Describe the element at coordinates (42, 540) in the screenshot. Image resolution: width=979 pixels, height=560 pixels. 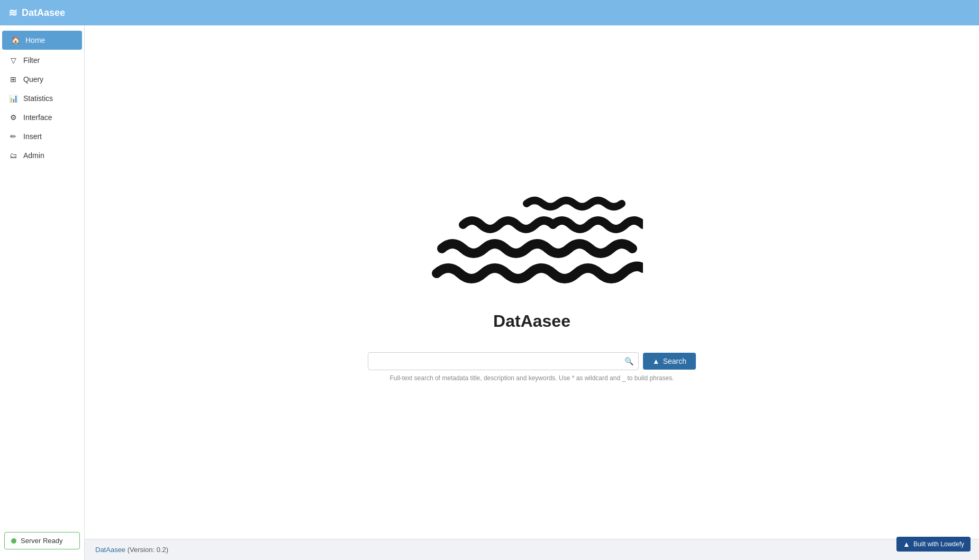
I see `server-status-badge: Server Ready` at that location.